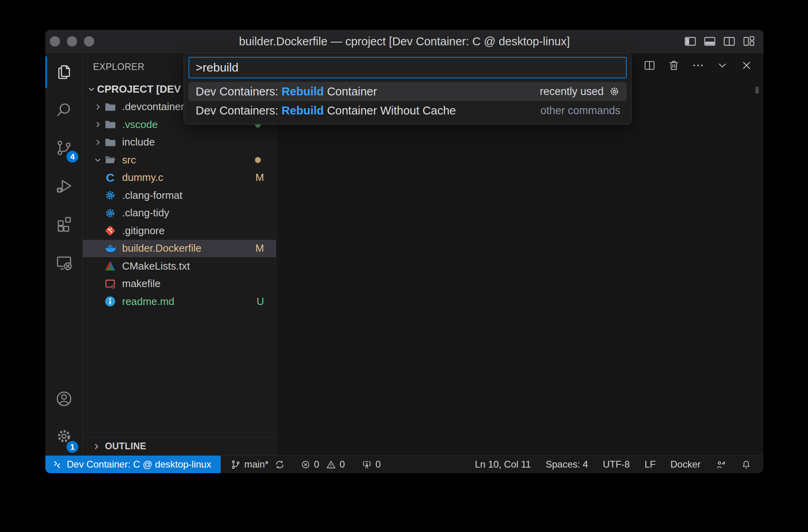 Image resolution: width=808 pixels, height=532 pixels. Describe the element at coordinates (179, 284) in the screenshot. I see `tree-item-makefile: makefile` at that location.